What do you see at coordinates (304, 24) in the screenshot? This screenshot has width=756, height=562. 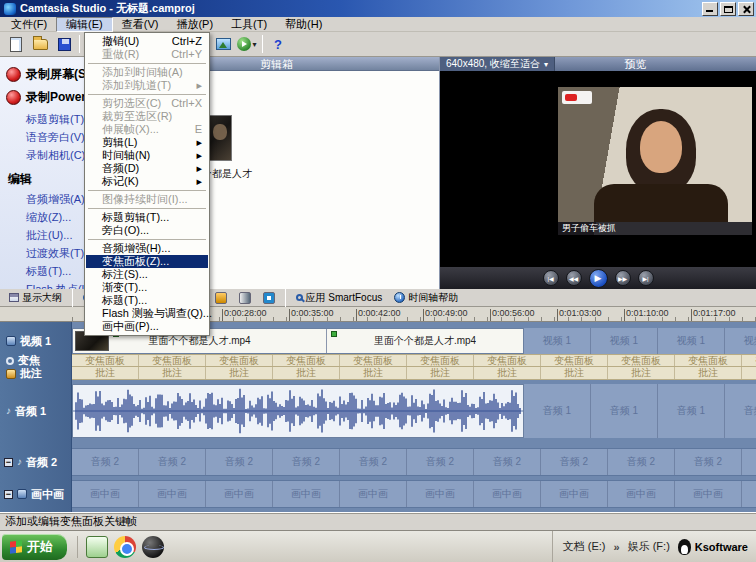 I see `menubar-item: 帮助(H)` at bounding box center [304, 24].